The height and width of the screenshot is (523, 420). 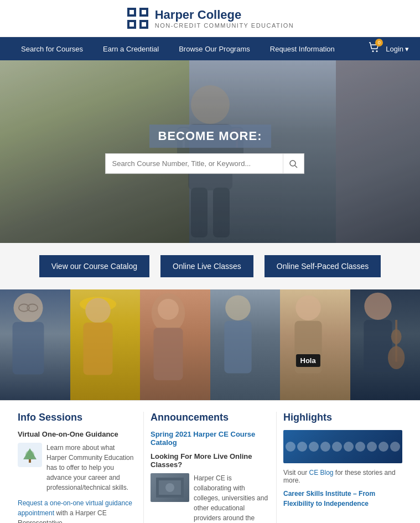 What do you see at coordinates (231, 498) in the screenshot?
I see `announcement-text: Harper CE is collaborating with colleges…` at bounding box center [231, 498].